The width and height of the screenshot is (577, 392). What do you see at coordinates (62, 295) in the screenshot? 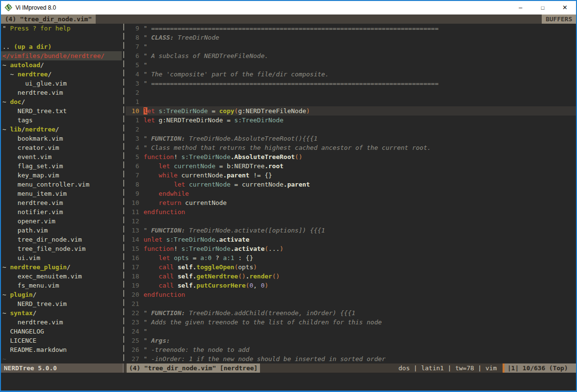
I see `tree-item: ~ plugin/` at bounding box center [62, 295].